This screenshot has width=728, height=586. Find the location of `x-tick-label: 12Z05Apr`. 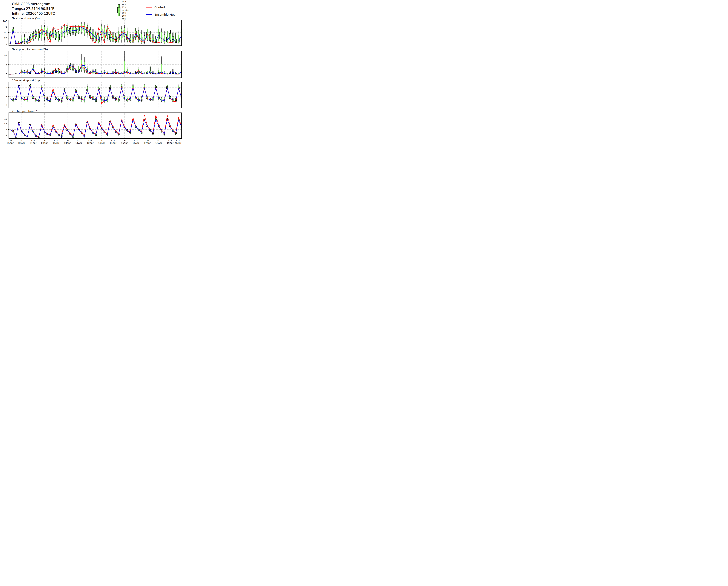

x-tick-label: 12Z05Apr is located at coordinates (10, 142).